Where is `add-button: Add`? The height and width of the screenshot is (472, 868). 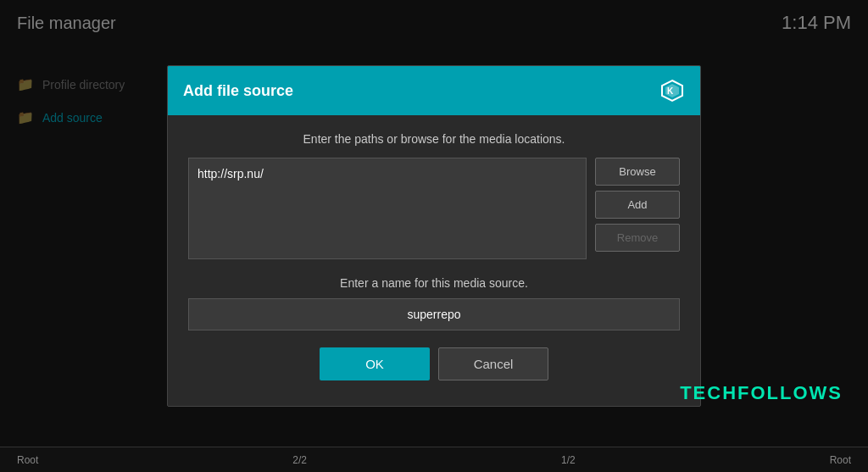
add-button: Add is located at coordinates (637, 205).